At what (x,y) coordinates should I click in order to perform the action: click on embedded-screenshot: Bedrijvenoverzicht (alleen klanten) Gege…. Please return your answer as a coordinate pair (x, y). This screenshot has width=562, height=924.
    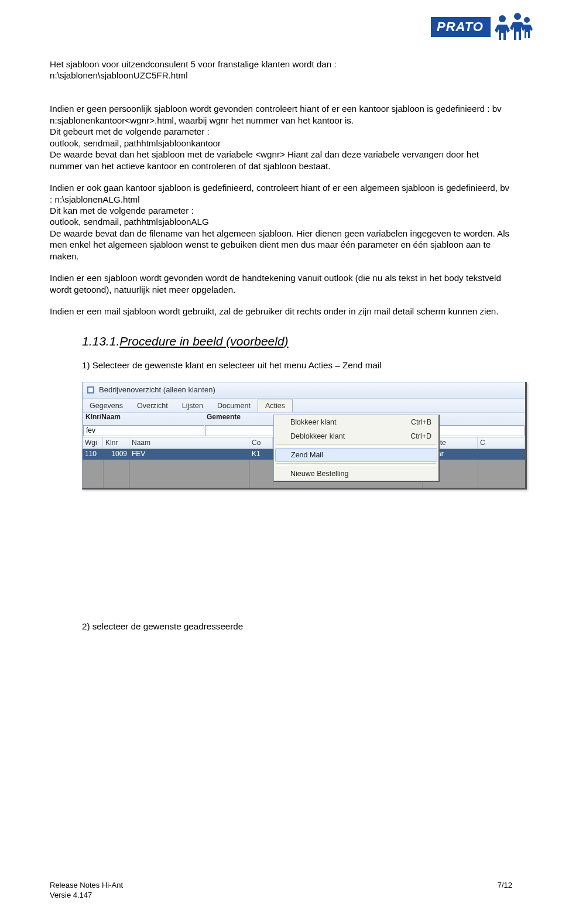
    Looking at the image, I should click on (304, 437).